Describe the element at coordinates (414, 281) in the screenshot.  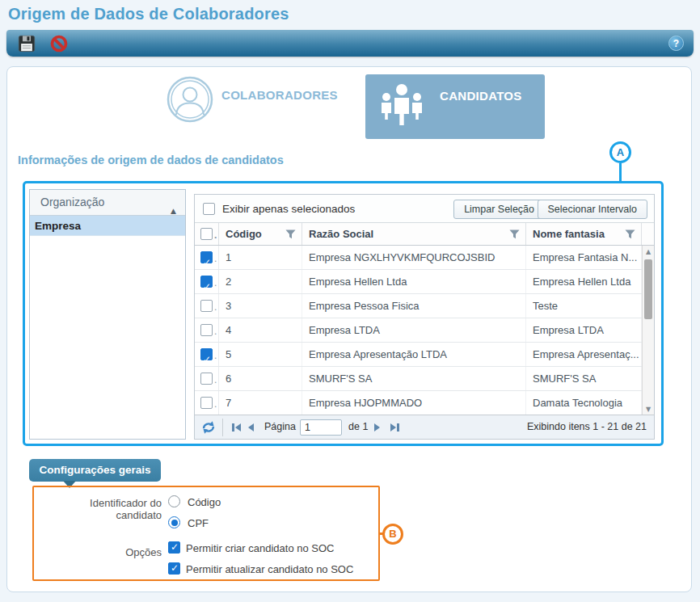
I see `cell-razao-social: Empresa Hellen Ltda` at that location.